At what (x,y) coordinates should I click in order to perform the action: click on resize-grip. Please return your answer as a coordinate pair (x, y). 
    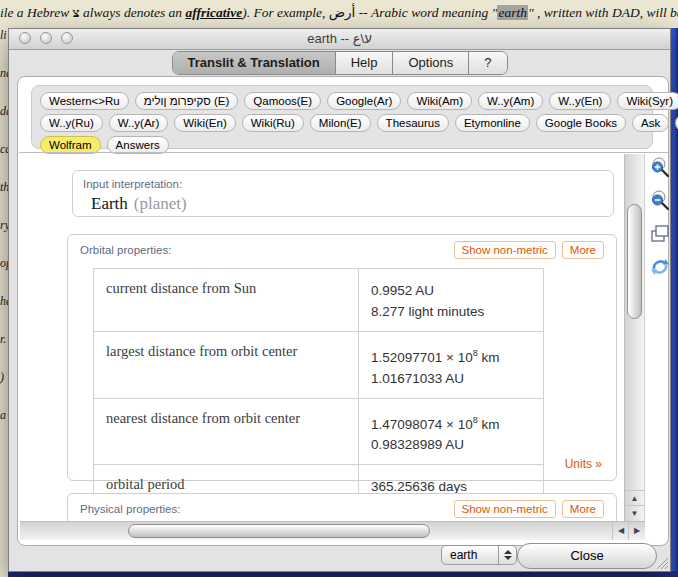
    Looking at the image, I should click on (662, 562).